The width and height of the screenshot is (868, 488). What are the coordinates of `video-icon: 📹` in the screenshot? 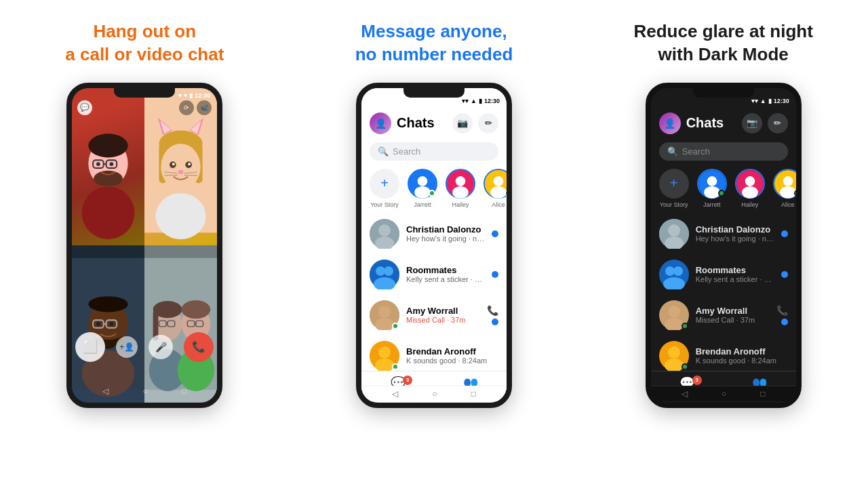 It's located at (204, 108).